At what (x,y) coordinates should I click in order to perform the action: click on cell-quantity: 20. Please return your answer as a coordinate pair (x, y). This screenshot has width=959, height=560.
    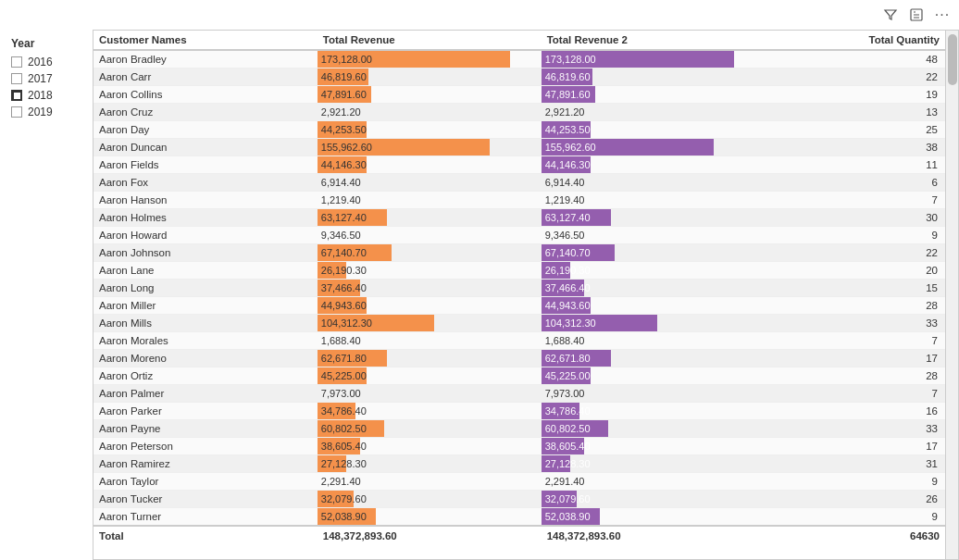
    Looking at the image, I should click on (855, 270).